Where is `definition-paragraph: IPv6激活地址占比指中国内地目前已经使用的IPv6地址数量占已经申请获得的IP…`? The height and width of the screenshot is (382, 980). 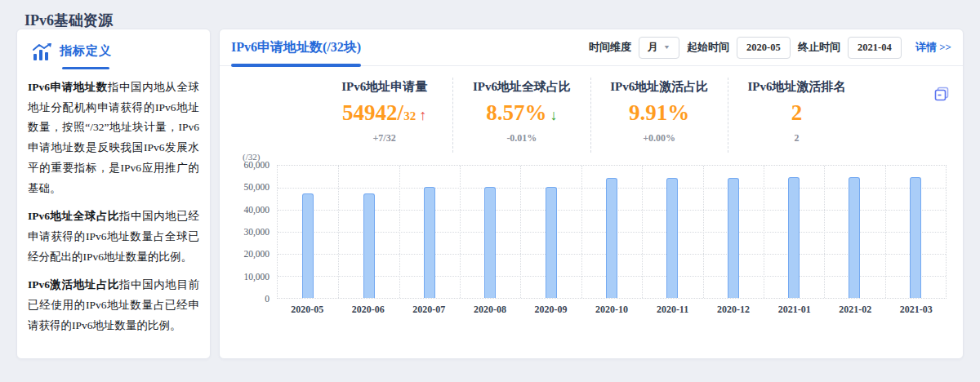
definition-paragraph: IPv6激活地址占比指中国内地目前已经使用的IPv6地址数量占已经申请获得的IP… is located at coordinates (114, 305).